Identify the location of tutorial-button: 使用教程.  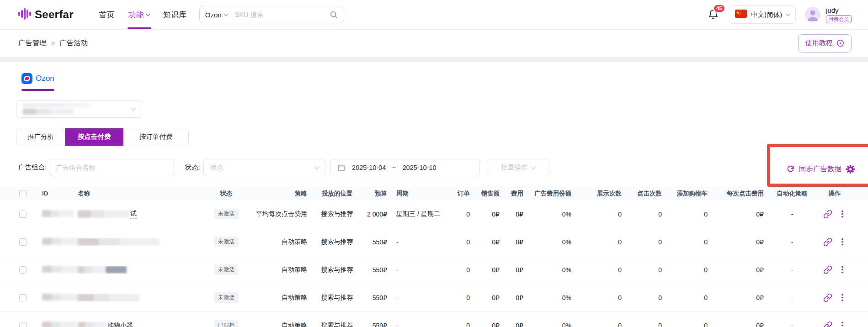
(825, 43).